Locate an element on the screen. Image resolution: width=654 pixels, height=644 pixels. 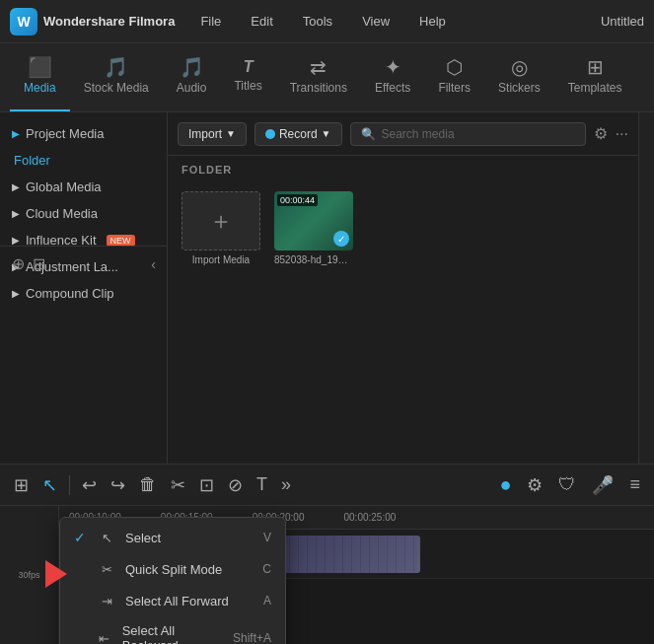
green-circle-icon: ● is located at coordinates (505, 485).